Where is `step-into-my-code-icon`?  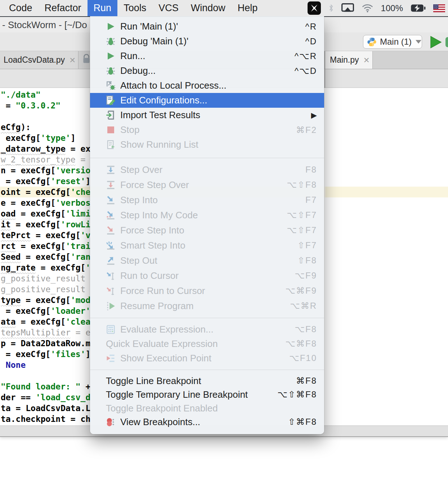 step-into-my-code-icon is located at coordinates (111, 215).